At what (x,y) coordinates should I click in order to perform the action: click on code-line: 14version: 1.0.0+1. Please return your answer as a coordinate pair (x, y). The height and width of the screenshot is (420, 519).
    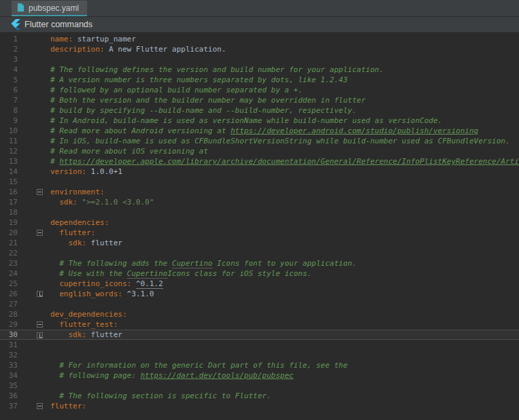
    Looking at the image, I should click on (260, 171).